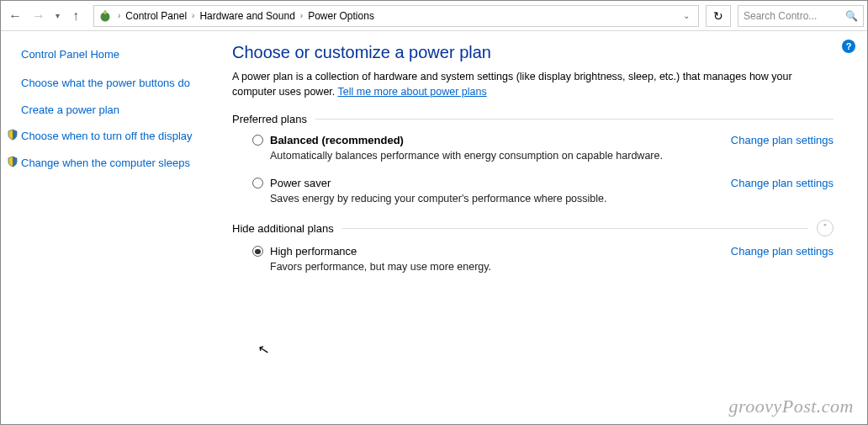  Describe the element at coordinates (552, 267) in the screenshot. I see `plan-description: Favors performance, but may use more ene…` at that location.